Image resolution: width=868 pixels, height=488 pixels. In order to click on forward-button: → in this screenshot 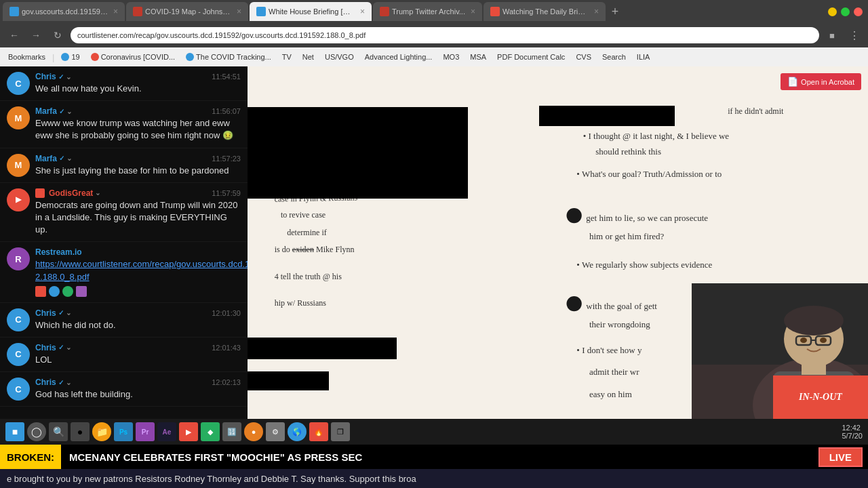, I will do `click(36, 35)`.